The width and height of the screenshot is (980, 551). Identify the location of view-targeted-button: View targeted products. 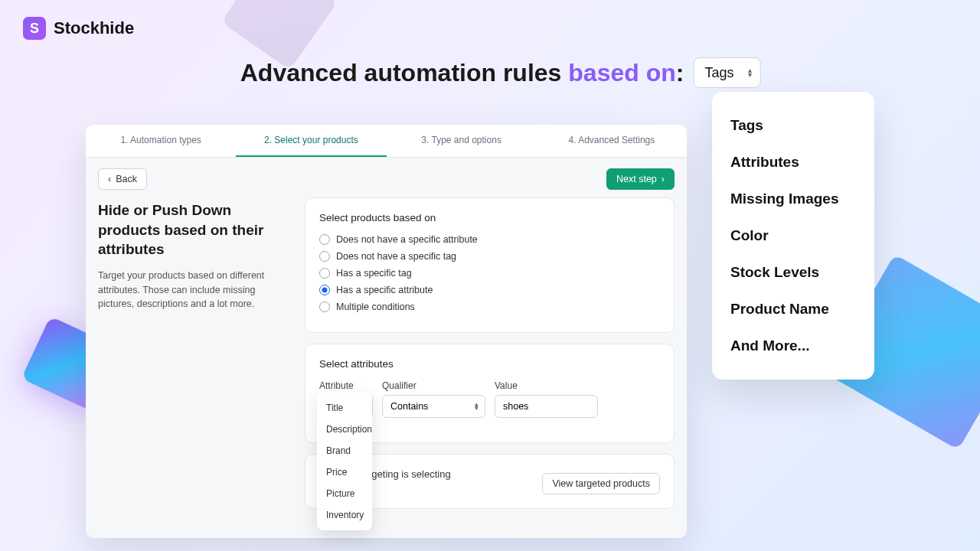
(601, 484).